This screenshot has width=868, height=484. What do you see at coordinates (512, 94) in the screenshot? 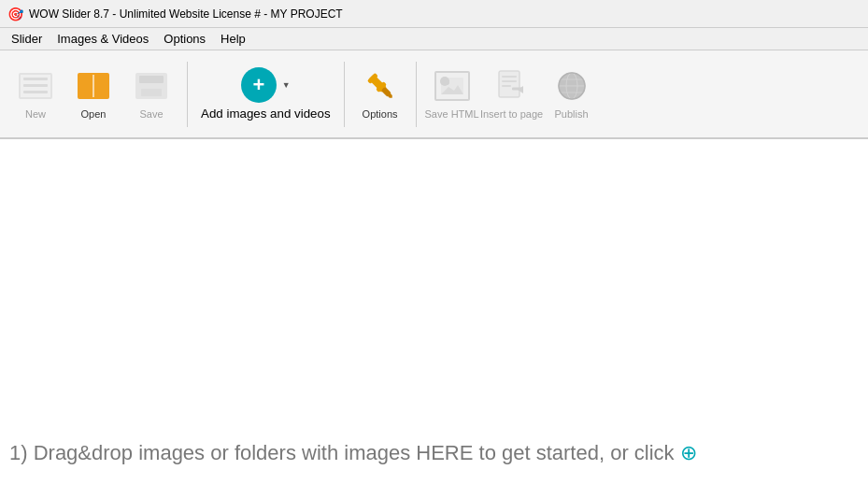
I see `insert-to-page-button: Insert to page` at bounding box center [512, 94].